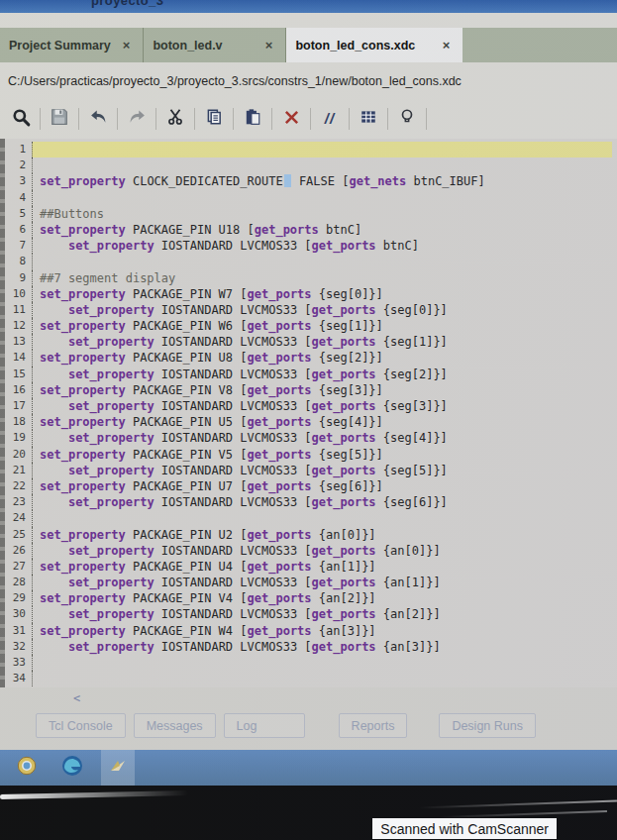  What do you see at coordinates (118, 768) in the screenshot?
I see `vivado-taskbar-button` at bounding box center [118, 768].